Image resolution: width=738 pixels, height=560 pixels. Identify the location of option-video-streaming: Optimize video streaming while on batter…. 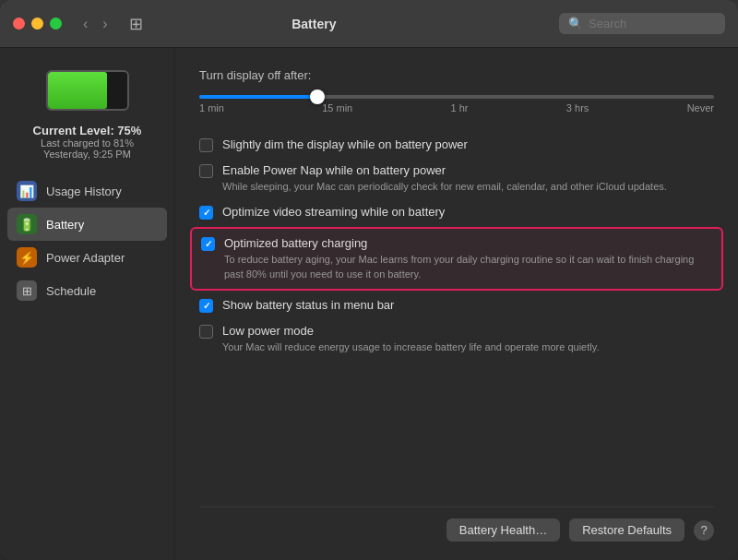
(457, 212).